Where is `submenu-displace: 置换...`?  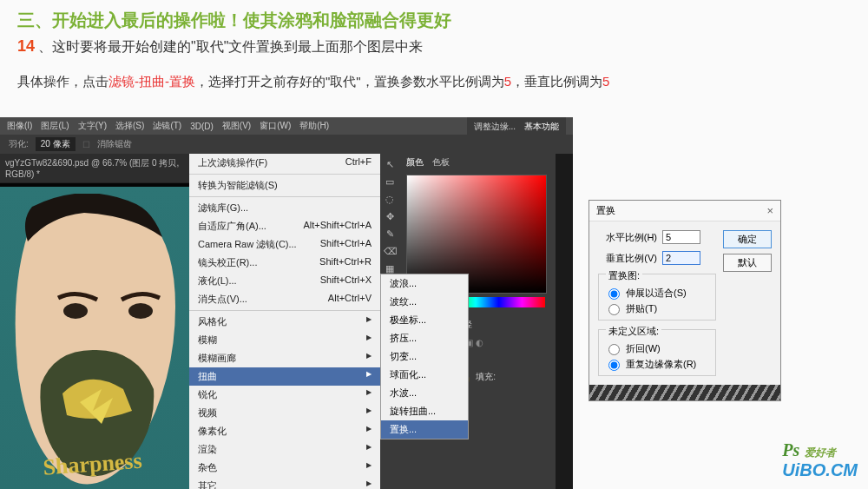
submenu-displace: 置换... is located at coordinates (424, 429).